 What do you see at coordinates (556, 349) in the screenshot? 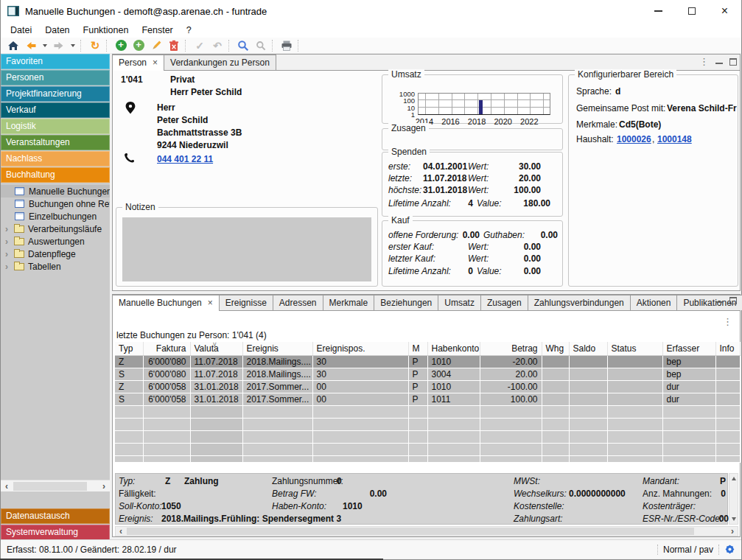
I see `column-header-whg: Whg` at bounding box center [556, 349].